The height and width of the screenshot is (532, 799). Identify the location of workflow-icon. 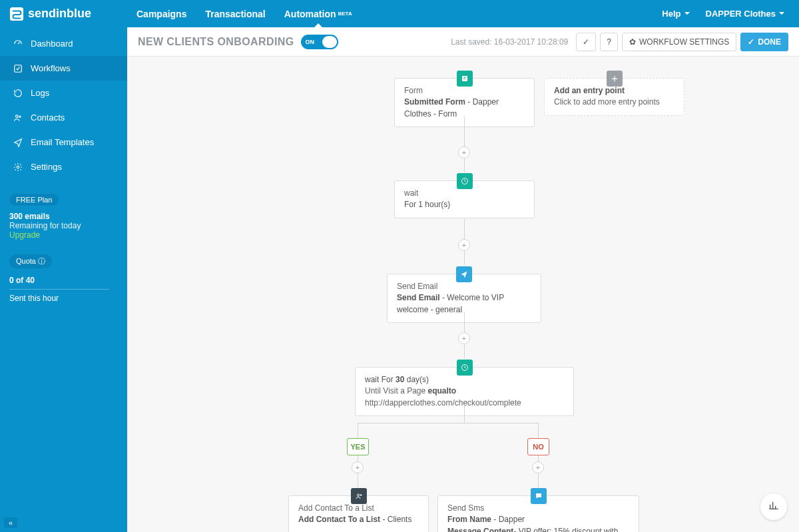
(18, 69).